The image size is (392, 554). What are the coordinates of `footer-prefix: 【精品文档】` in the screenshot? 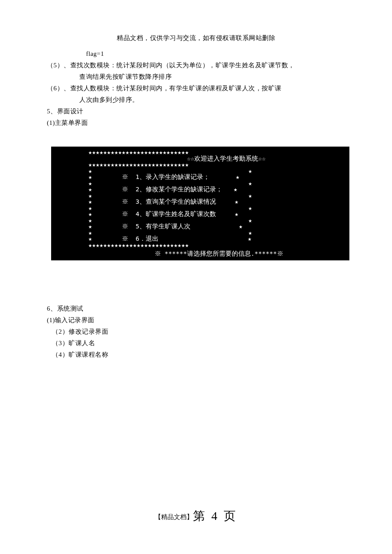 It's located at (174, 517).